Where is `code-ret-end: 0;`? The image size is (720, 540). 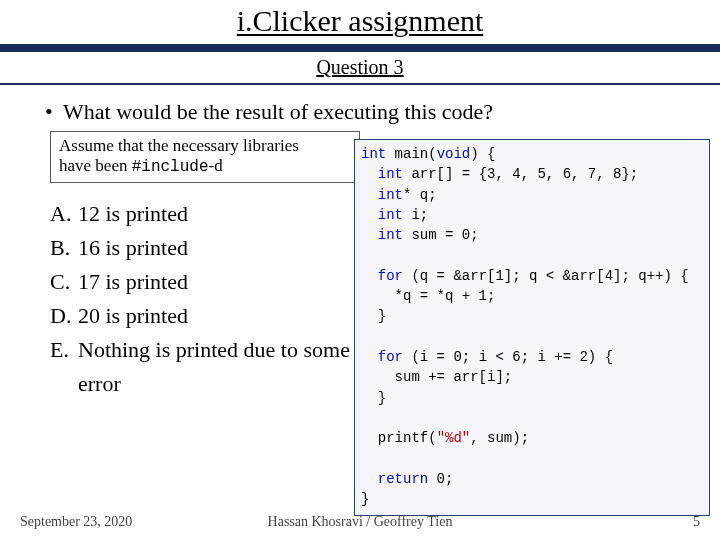 code-ret-end: 0; is located at coordinates (440, 479).